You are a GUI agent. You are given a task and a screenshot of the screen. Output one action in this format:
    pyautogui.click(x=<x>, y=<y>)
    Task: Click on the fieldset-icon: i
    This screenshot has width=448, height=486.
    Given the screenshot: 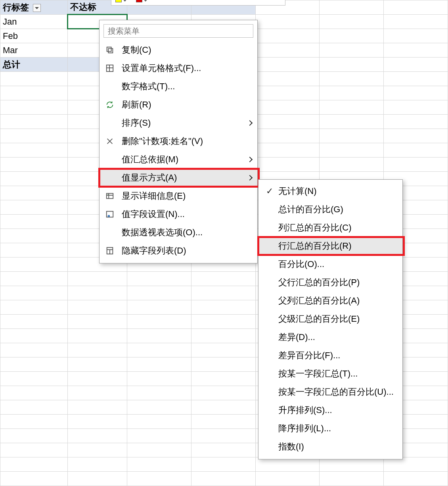 What is the action you would take?
    pyautogui.click(x=110, y=214)
    